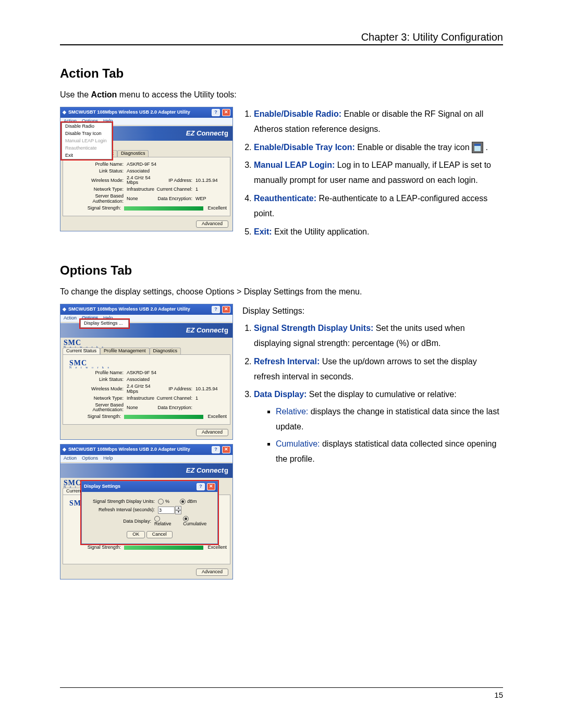  Describe the element at coordinates (282, 693) in the screenshot. I see `page-number: 15` at that location.